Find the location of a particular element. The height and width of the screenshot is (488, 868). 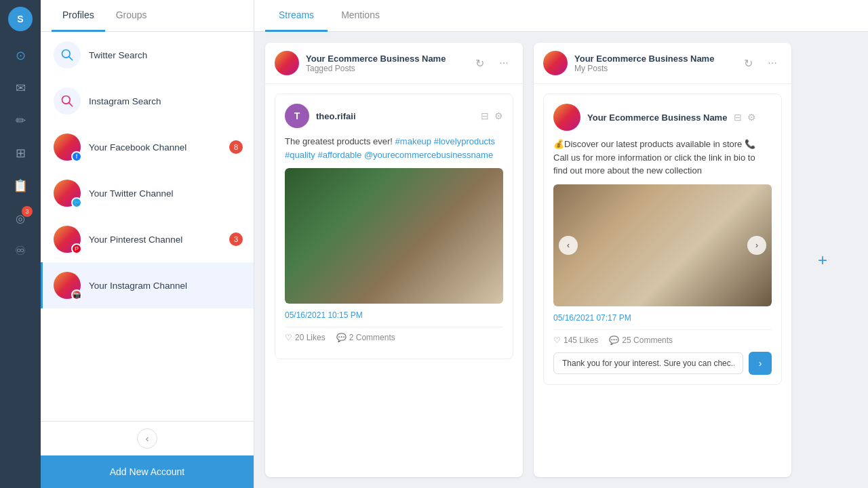

listen-nav-icon: ◎ 3 is located at coordinates (20, 218).